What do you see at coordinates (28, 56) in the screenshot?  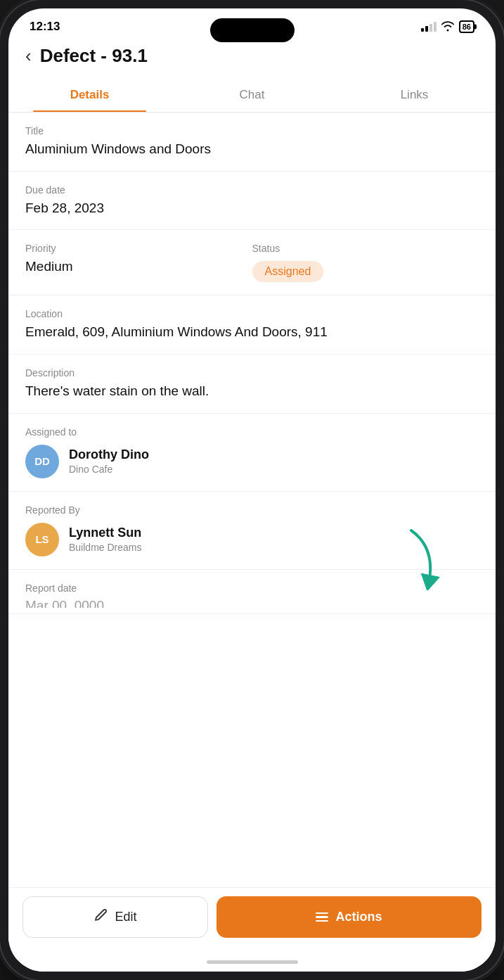 I see `back-button: ‹` at bounding box center [28, 56].